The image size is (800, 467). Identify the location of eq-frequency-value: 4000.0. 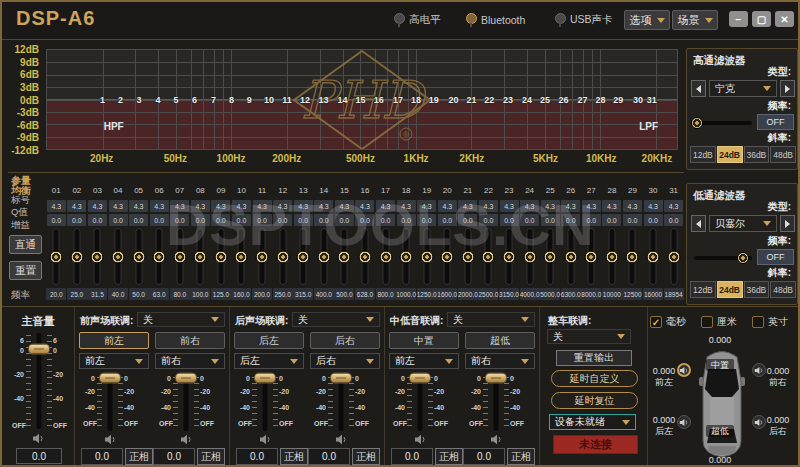
(530, 294).